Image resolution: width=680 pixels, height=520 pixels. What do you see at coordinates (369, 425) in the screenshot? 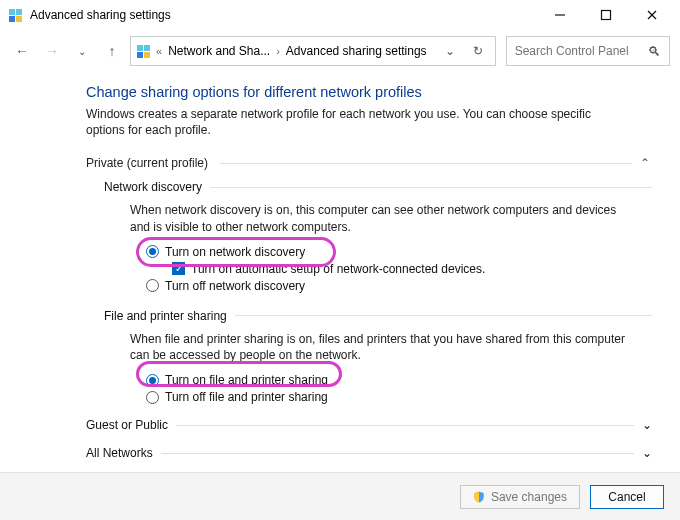
I see `section-guest-public-header: Guest or Public ⌄` at bounding box center [369, 425].